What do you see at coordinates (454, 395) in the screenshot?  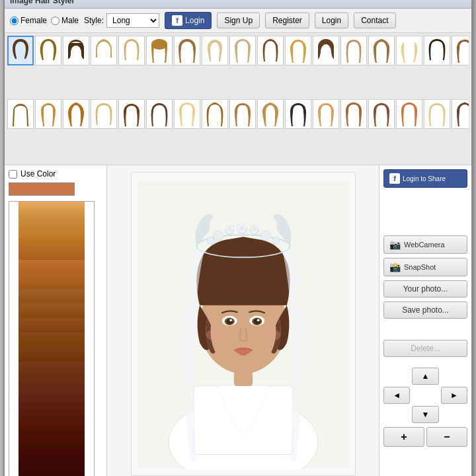 I see `arrow-right-button: ►` at bounding box center [454, 395].